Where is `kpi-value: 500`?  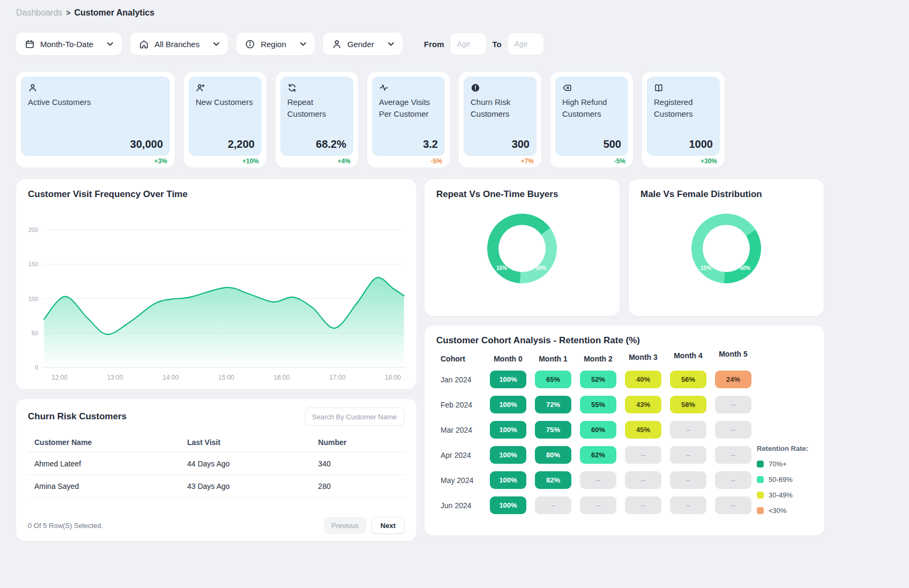
kpi-value: 500 is located at coordinates (612, 145).